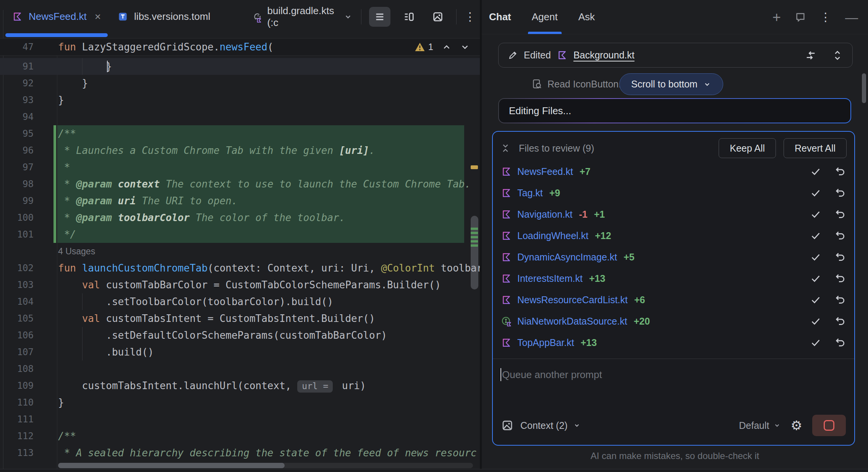 The height and width of the screenshot is (472, 868). I want to click on code-line-108: 108, so click(240, 369).